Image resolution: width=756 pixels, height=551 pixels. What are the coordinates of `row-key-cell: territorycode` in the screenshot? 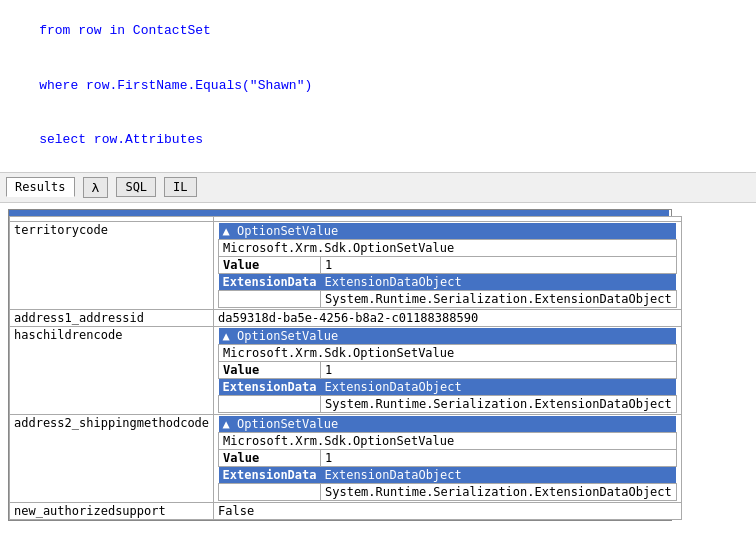 It's located at (112, 265).